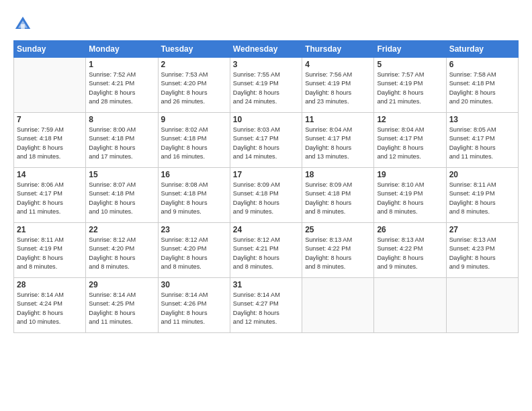 This screenshot has width=532, height=411. Describe the element at coordinates (266, 195) in the screenshot. I see `calendar-cell: 17Sunrise: 8:09 AM Sunset: 4:18 PM Dayli…` at that location.